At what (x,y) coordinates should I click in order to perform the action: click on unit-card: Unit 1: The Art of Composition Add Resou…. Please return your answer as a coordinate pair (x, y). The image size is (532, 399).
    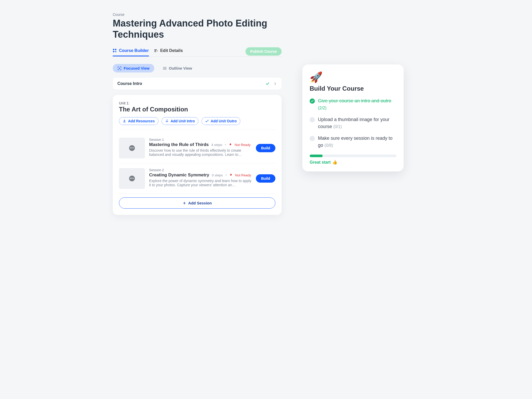
    Looking at the image, I should click on (197, 155).